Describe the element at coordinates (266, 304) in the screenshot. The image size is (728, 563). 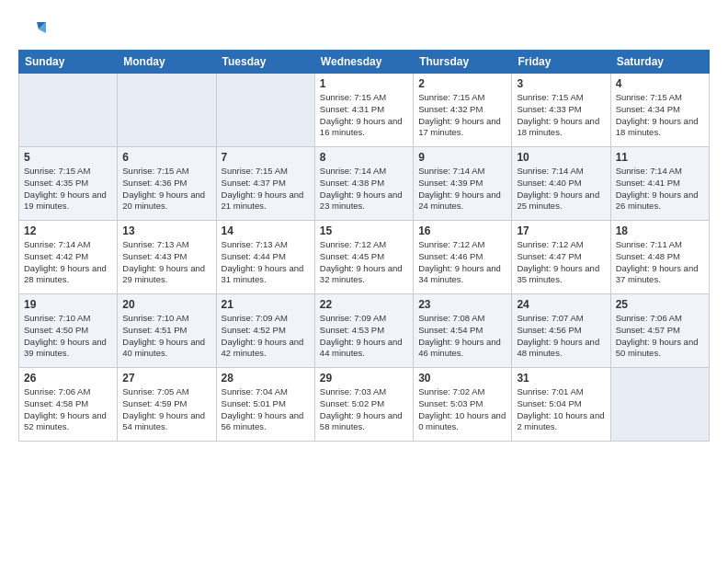
I see `day-number: 21` at that location.